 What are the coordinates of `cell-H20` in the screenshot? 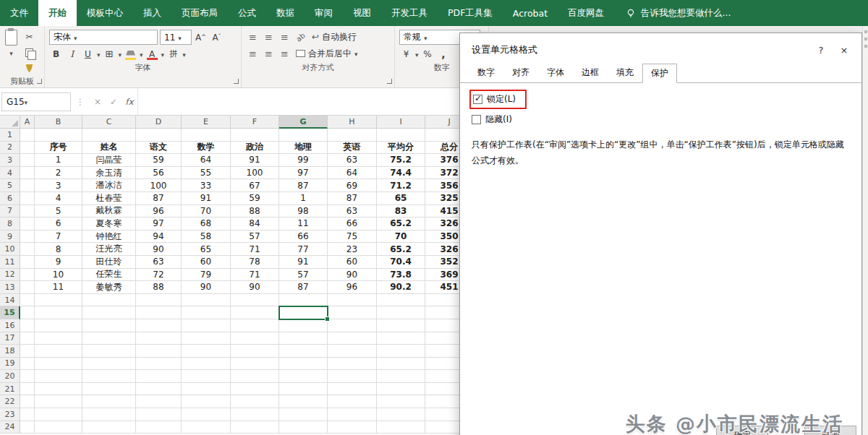 It's located at (352, 376).